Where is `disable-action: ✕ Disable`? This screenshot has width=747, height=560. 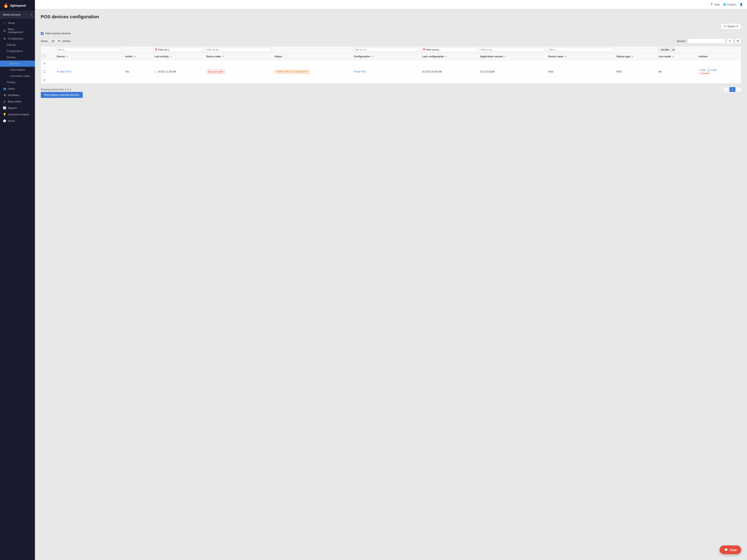 disable-action: ✕ Disable is located at coordinates (719, 74).